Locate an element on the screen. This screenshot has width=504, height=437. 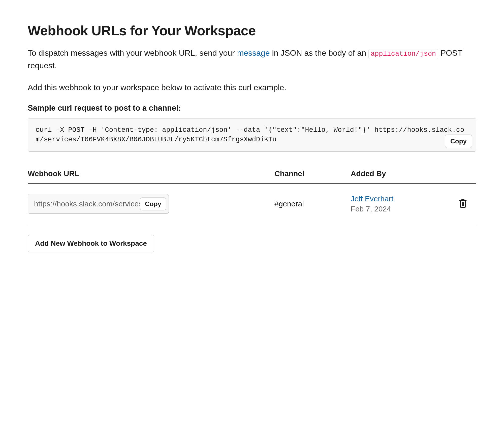
header-channel: Channel is located at coordinates (312, 174).